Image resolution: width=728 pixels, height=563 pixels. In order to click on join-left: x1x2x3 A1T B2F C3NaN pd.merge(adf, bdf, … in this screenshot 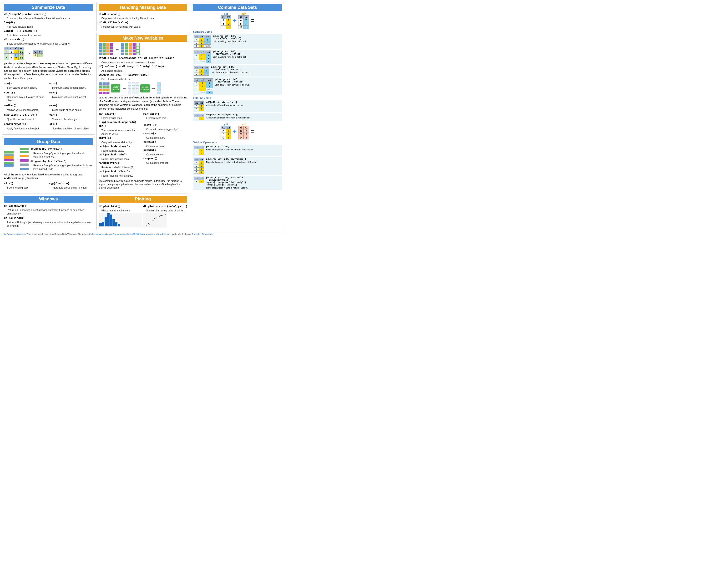, I will do `click(237, 41)`.